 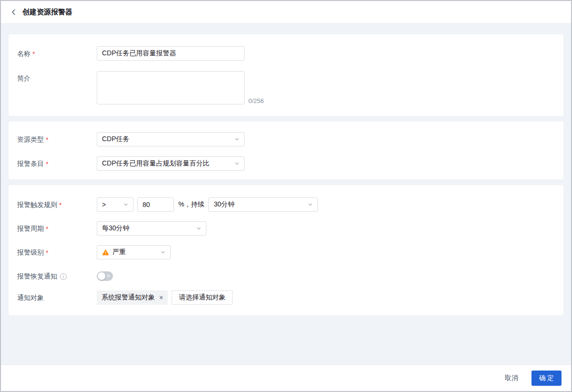 I want to click on alarm-period-value: 每30分钟, so click(x=116, y=228).